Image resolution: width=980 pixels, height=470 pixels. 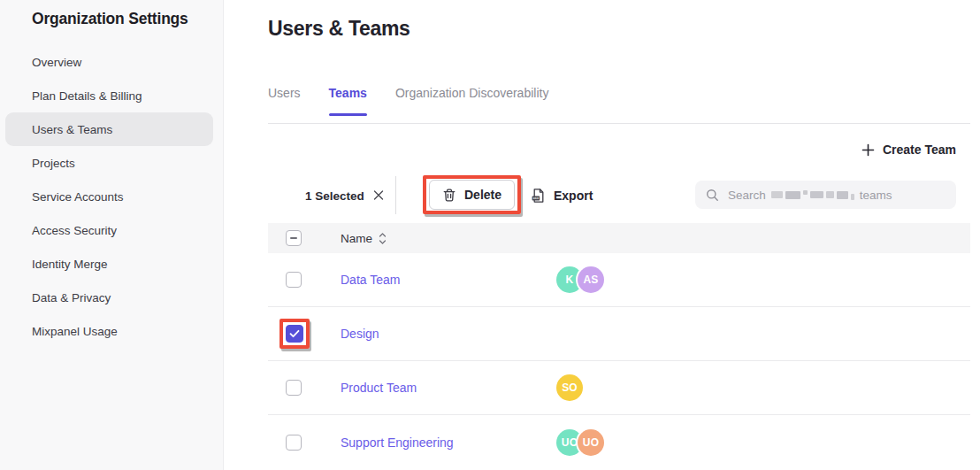 What do you see at coordinates (763, 443) in the screenshot?
I see `team-member-avatars: UO UO` at bounding box center [763, 443].